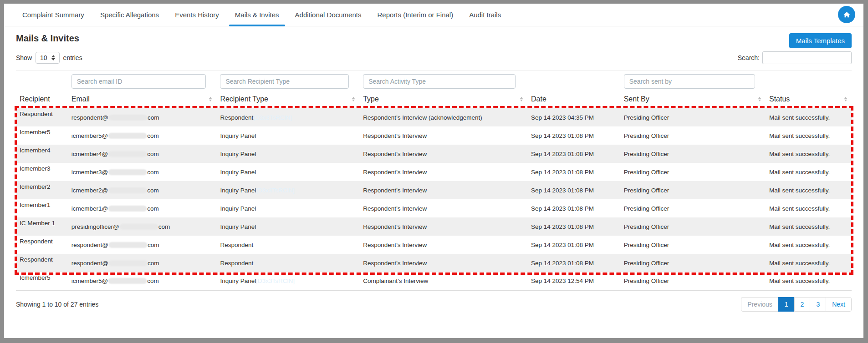 Image resolution: width=868 pixels, height=343 pixels. I want to click on cell-recipient-type: Respondent[D3x3TsRClN], so click(288, 117).